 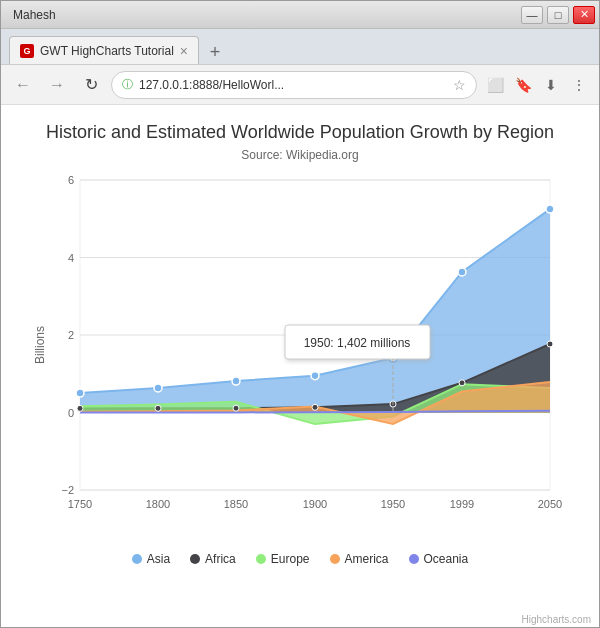 I want to click on title-bar-controls: — □ ✕, so click(x=558, y=15).